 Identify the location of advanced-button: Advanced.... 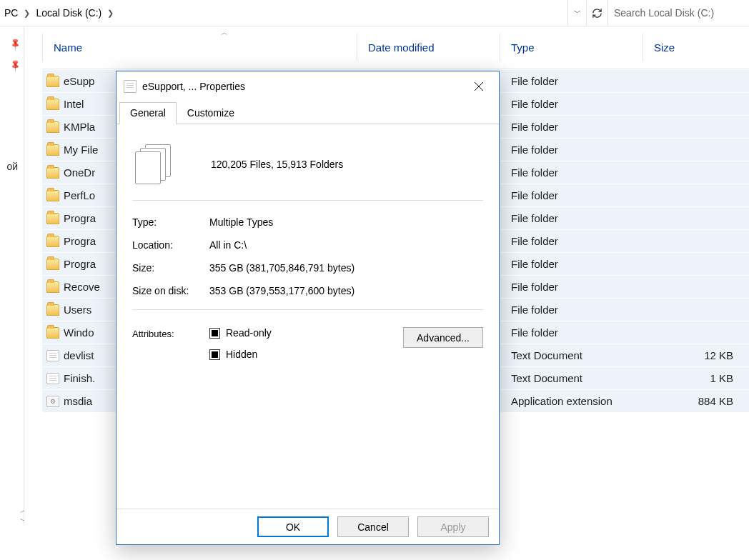
(443, 337).